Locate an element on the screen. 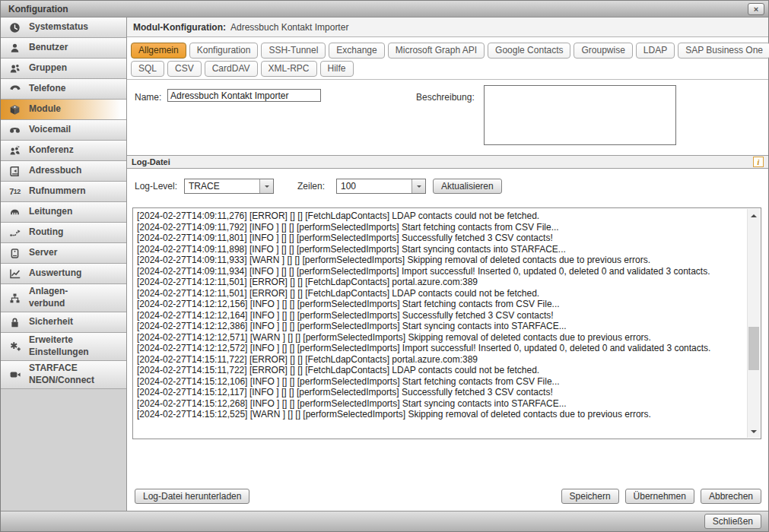 Image resolution: width=769 pixels, height=532 pixels. numbers-icon: 712 is located at coordinates (15, 192).